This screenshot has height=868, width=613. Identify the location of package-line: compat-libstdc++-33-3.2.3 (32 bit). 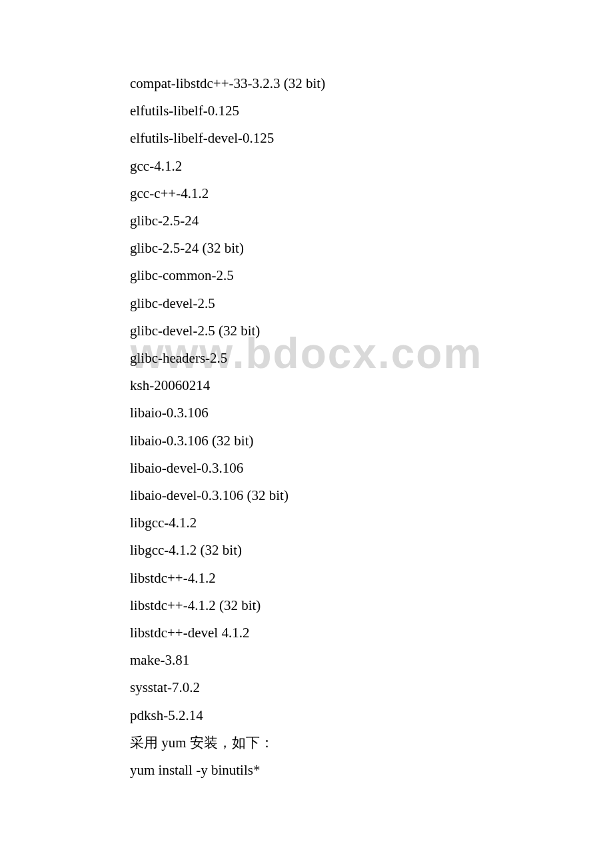
(372, 84).